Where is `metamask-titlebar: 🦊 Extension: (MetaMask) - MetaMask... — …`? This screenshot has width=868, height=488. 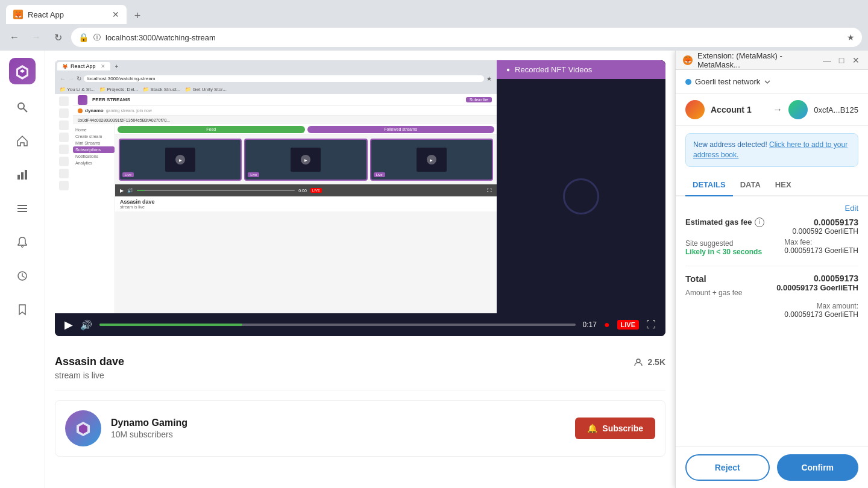
metamask-titlebar: 🦊 Extension: (MetaMask) - MetaMask... — … is located at coordinates (772, 60).